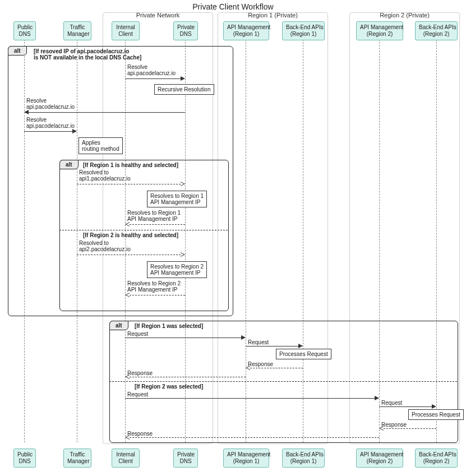 The image size is (466, 476). What do you see at coordinates (151, 70) in the screenshot?
I see `msg-resolve1-text: Resolve api.pacodelacruz.io` at bounding box center [151, 70].